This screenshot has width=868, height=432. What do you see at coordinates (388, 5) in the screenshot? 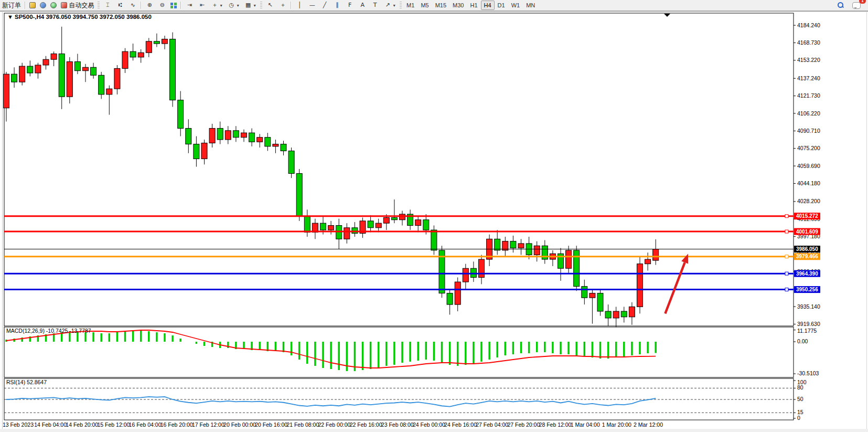
I see `arrows-icon: ↗` at bounding box center [388, 5].